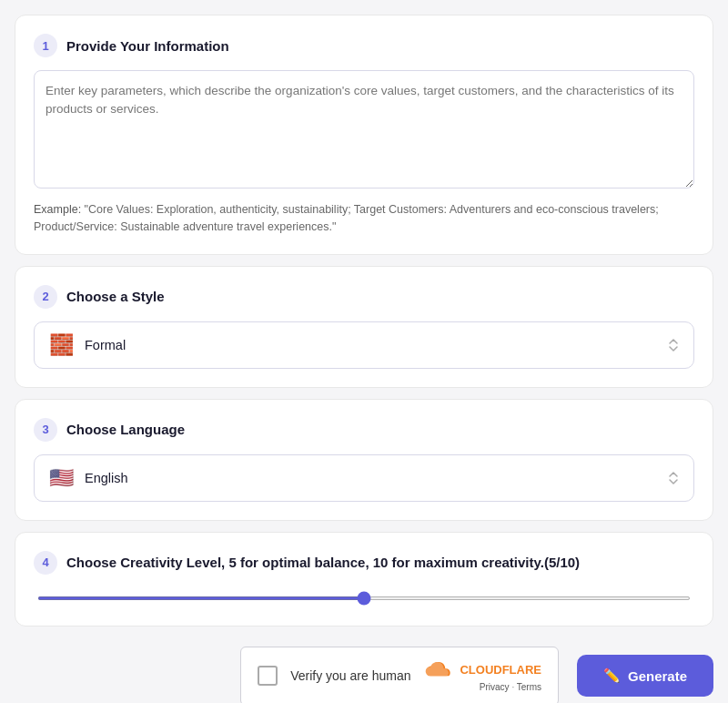 The width and height of the screenshot is (728, 703). Describe the element at coordinates (673, 345) in the screenshot. I see `chevron-icon` at that location.